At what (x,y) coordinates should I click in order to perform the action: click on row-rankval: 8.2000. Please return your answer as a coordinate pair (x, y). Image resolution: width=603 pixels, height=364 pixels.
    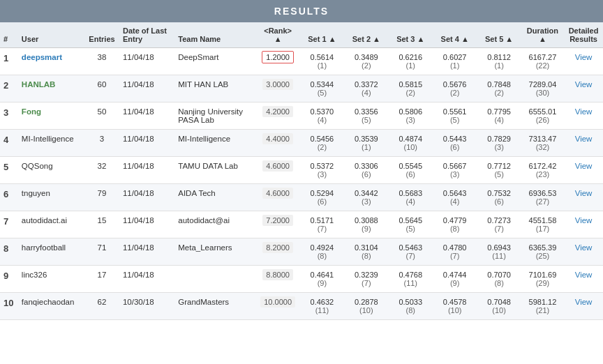
    Looking at the image, I should click on (278, 252).